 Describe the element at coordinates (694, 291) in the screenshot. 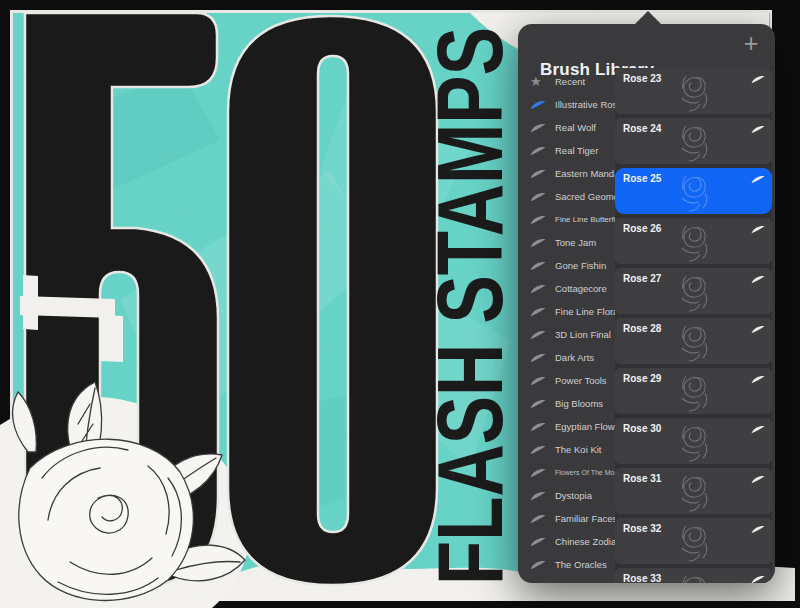

I see `brush-item-rose-27: Rose 27` at that location.